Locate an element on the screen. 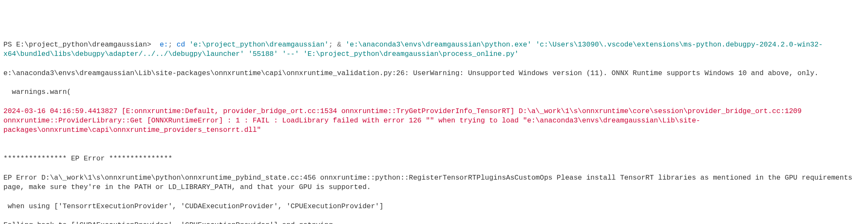 The width and height of the screenshot is (868, 224). ep-error-line1: EP Error D:\a\_work\1\s\onnxruntime\pyth… is located at coordinates (434, 183).